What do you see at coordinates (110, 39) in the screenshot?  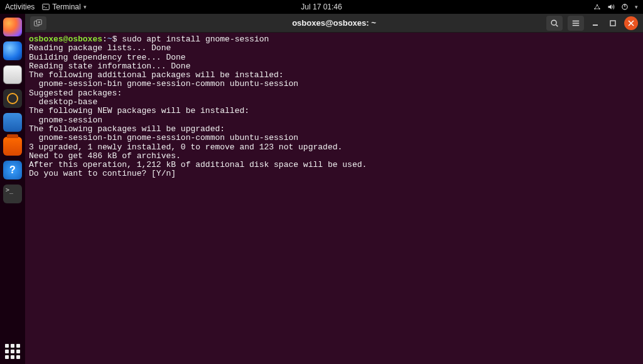 I see `prompt-path: ~` at bounding box center [110, 39].